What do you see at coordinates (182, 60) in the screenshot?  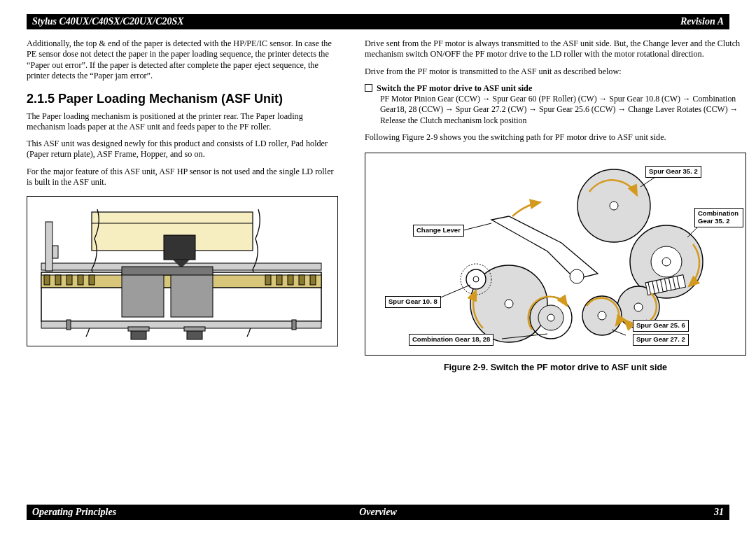 I see `para: Additionally, the top & end of the paper…` at bounding box center [182, 60].